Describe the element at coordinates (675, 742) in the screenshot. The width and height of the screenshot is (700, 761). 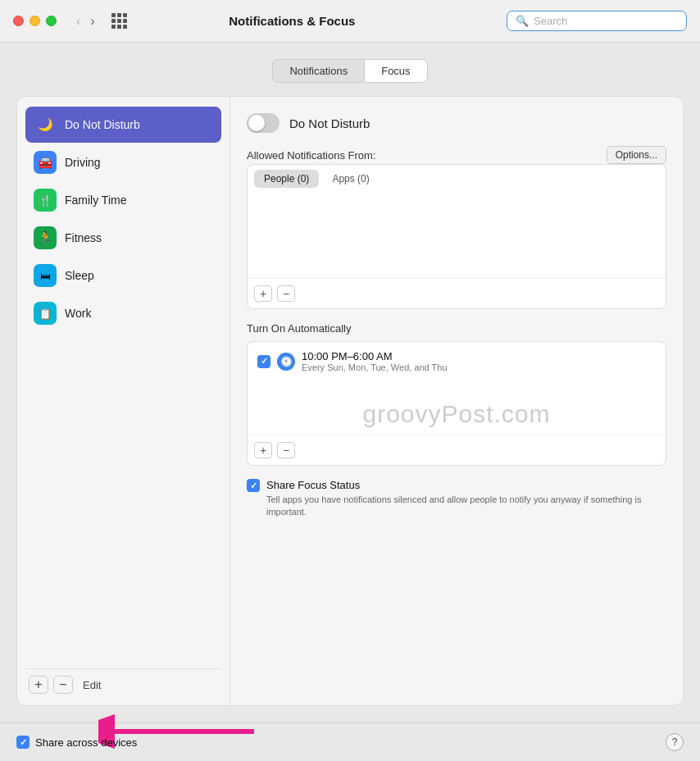
I see `help-button: ?` at that location.